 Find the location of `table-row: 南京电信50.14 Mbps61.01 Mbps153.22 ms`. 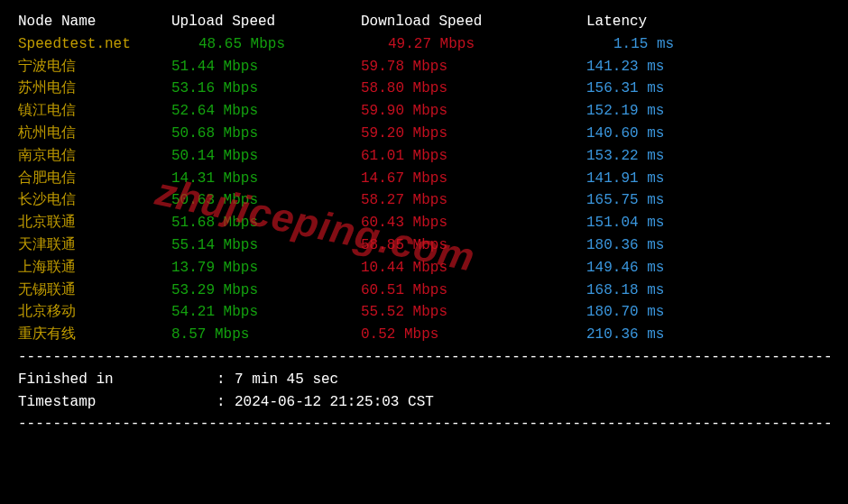

table-row: 南京电信50.14 Mbps61.01 Mbps153.22 ms is located at coordinates (424, 157).